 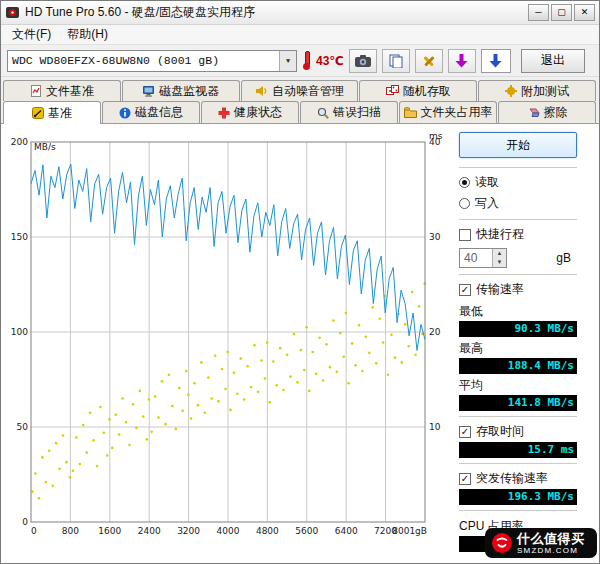 What do you see at coordinates (448, 112) in the screenshot?
I see `tab-folder-usage: 文件夹占用率` at bounding box center [448, 112].